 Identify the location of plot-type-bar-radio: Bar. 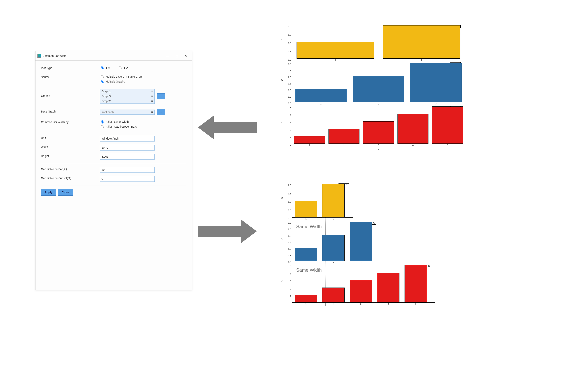
(105, 68).